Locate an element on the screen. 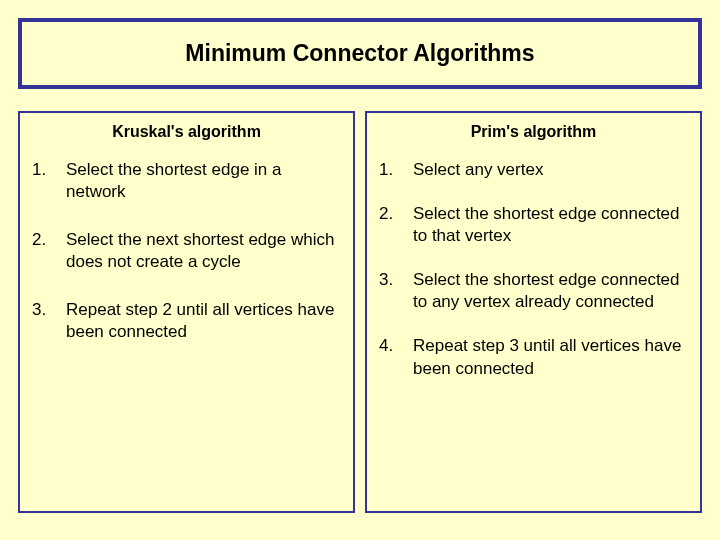 This screenshot has width=720, height=540. left-steps: Select the shortest edge in a network Se… is located at coordinates (186, 252).